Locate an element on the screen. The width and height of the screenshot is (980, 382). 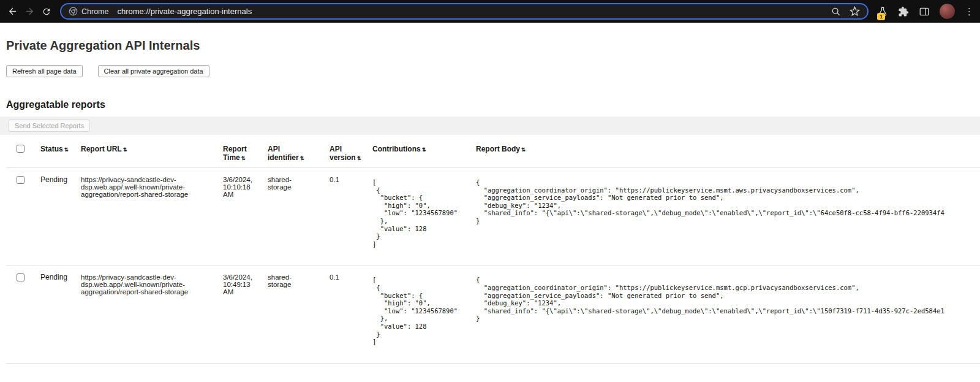
clear-all-button: Clear all private aggregation data is located at coordinates (154, 71).